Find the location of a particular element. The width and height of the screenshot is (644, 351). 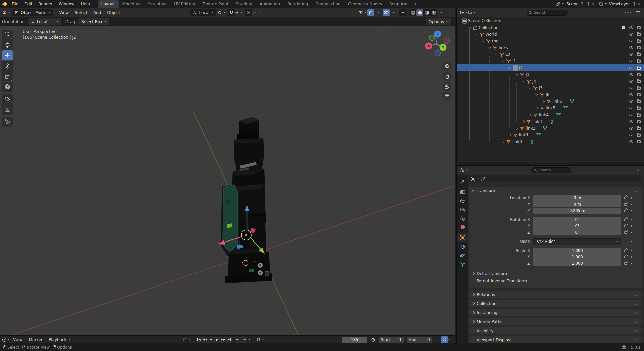

tool-transform is located at coordinates (7, 87).